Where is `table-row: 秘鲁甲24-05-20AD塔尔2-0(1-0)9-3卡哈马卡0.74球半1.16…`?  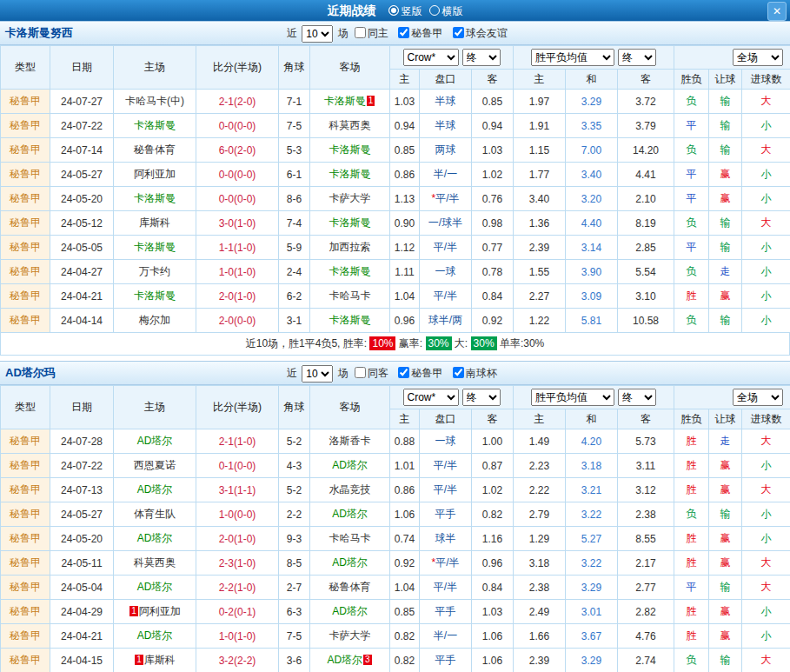 table-row: 秘鲁甲24-05-20AD塔尔2-0(1-0)9-3卡哈马卡0.74球半1.16… is located at coordinates (395, 539).